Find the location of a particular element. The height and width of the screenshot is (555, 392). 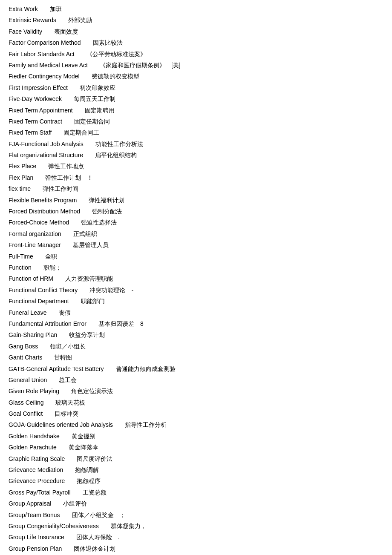

entry-chinese: 团体退休金计划 is located at coordinates (95, 549).